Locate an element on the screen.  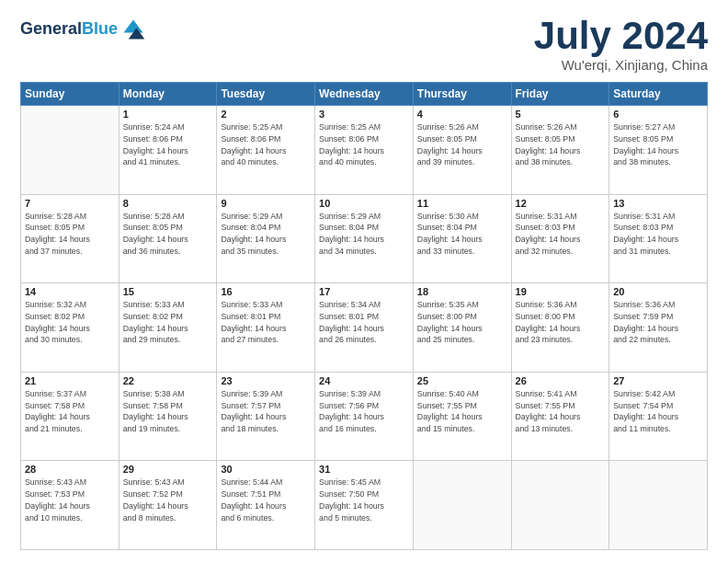
day-info: Sunrise: 5:30 AM Sunset: 8:04 PM Dayligh… is located at coordinates (462, 234).